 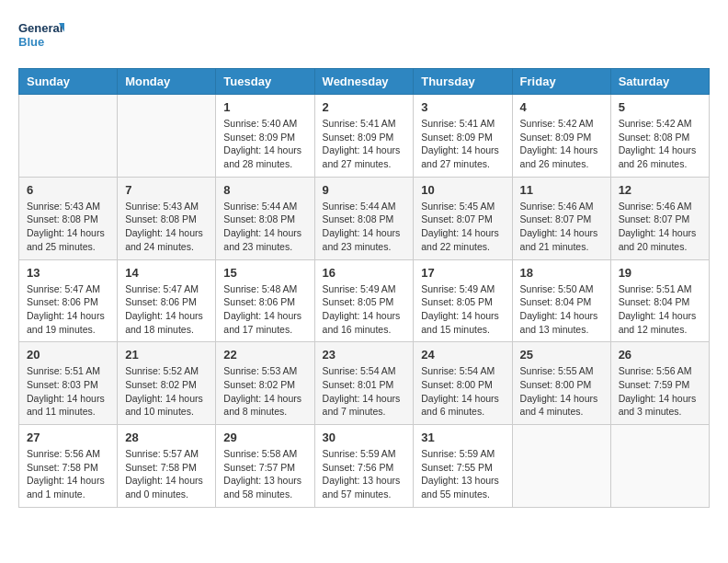 What do you see at coordinates (364, 218) in the screenshot?
I see `calendar-cell: 9Sunrise: 5:44 AMSunset: 8:08 PMDaylight…` at bounding box center [364, 218].